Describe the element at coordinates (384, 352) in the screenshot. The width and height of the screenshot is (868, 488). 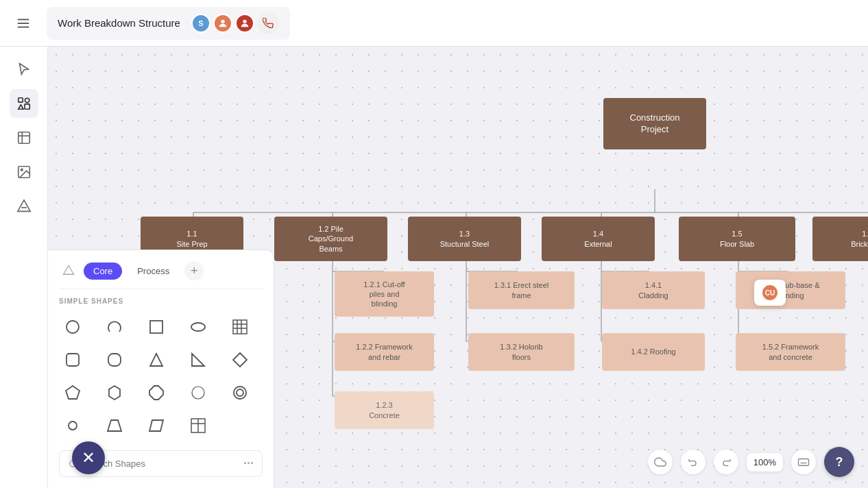
I see `wbs-node-1-2-2: 1.2.2 Frameworkand rebar` at that location.